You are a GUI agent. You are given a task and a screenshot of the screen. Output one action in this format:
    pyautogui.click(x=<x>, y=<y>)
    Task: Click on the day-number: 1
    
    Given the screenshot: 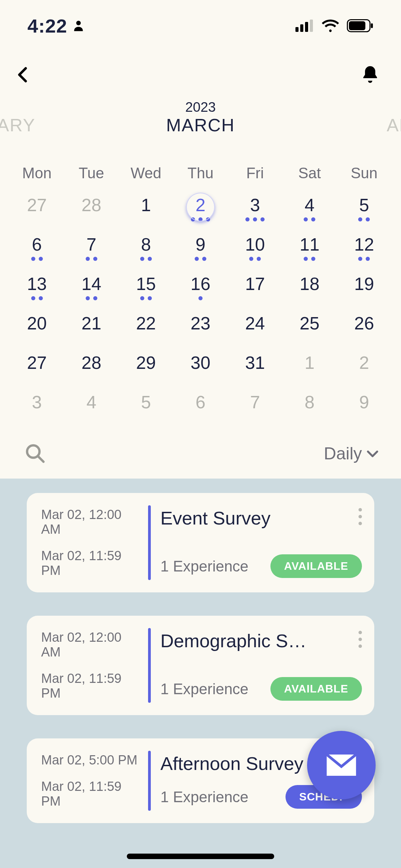 What is the action you would take?
    pyautogui.click(x=146, y=205)
    